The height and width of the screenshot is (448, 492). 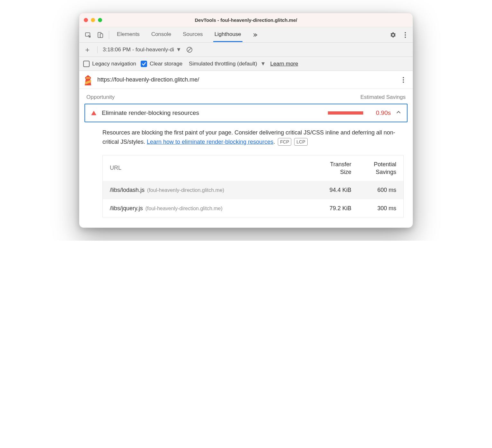 What do you see at coordinates (346, 113) in the screenshot?
I see `opportunity-savings-bar` at bounding box center [346, 113].